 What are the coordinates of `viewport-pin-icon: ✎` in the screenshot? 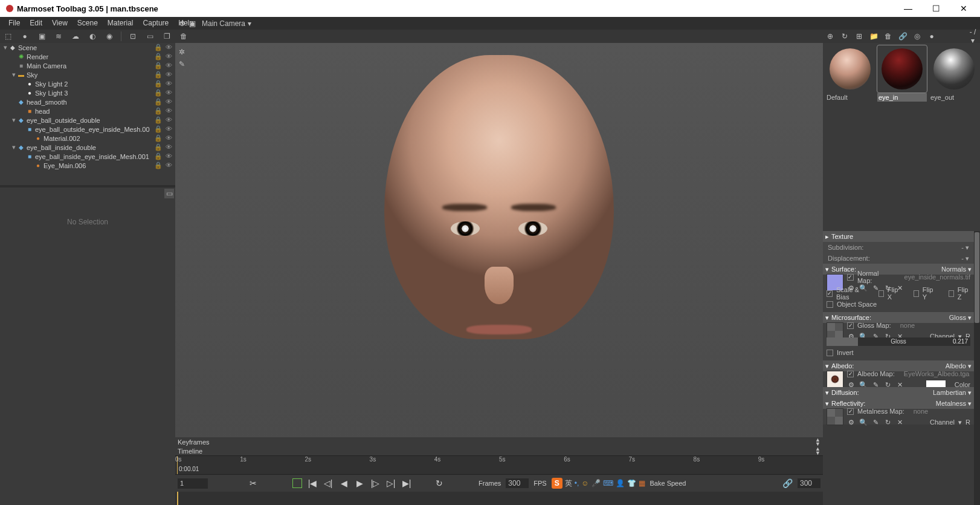 It's located at (182, 64).